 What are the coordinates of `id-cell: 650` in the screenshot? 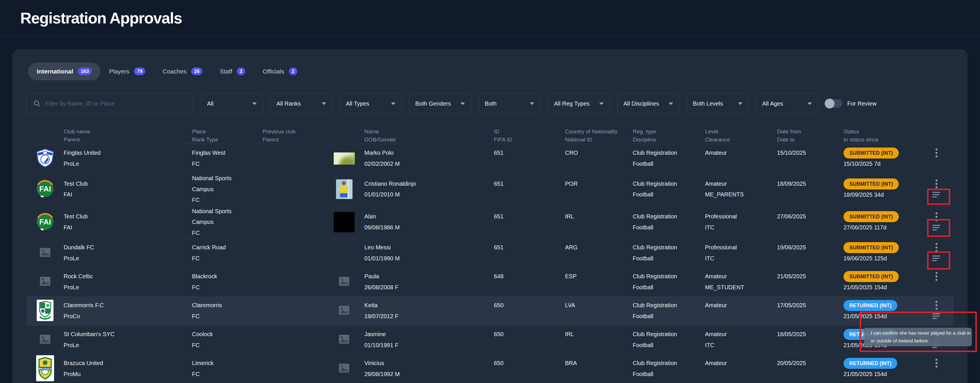 It's located at (530, 311).